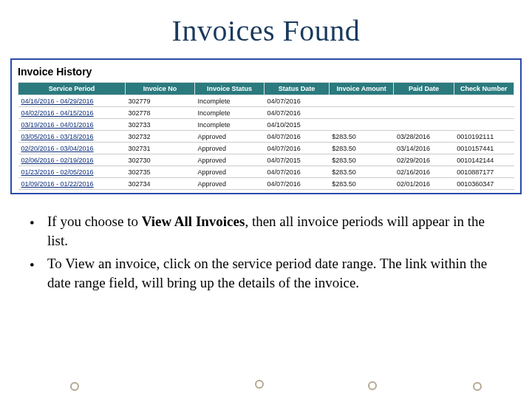 The image size is (532, 399). What do you see at coordinates (266, 231) in the screenshot?
I see `bullet-1: • If you choose to View All Invoices, th…` at bounding box center [266, 231].